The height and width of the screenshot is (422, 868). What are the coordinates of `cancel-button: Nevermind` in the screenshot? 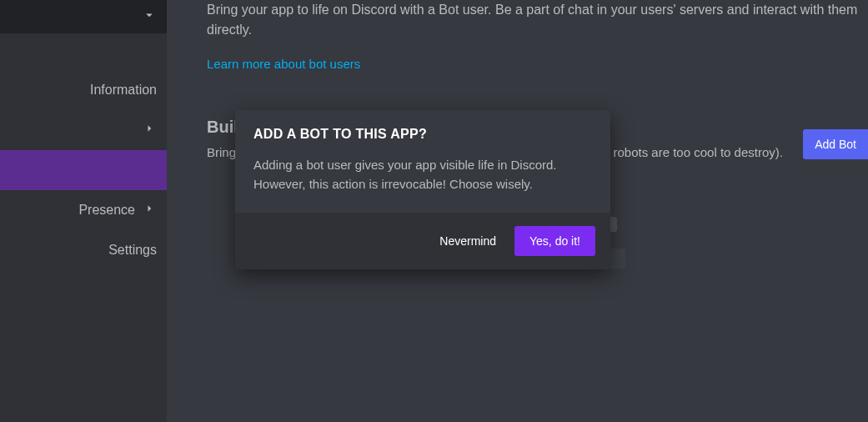 It's located at (468, 241).